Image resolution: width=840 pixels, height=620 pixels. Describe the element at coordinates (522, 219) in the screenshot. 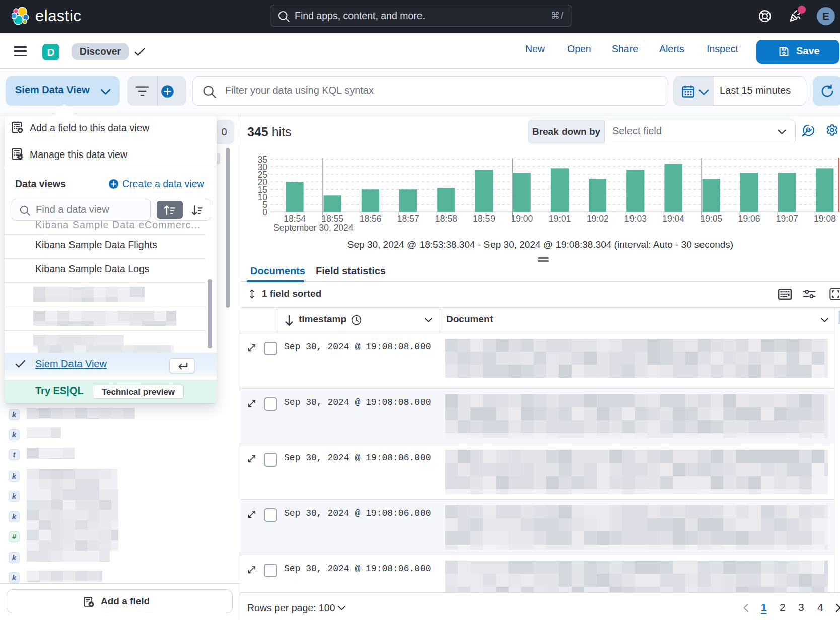

I see `svg-text: 19:00` at that location.